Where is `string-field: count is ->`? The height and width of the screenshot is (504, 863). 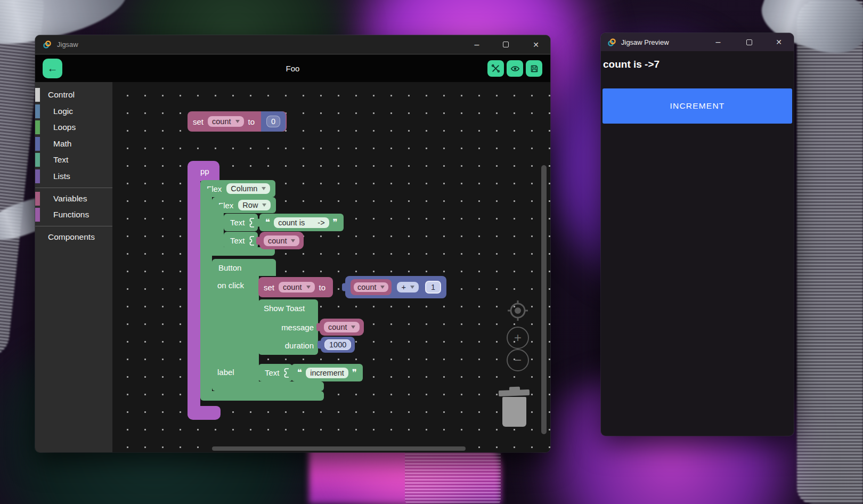 string-field: count is -> is located at coordinates (302, 223).